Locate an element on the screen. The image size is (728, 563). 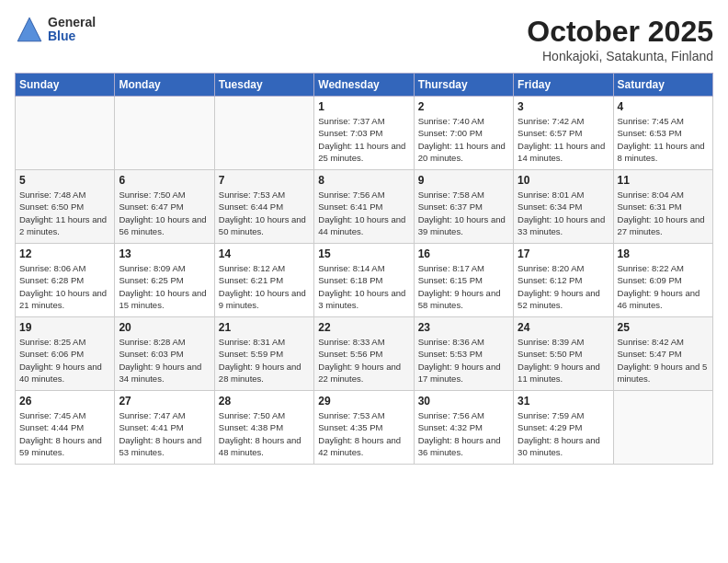
day-of-week-header: Friday is located at coordinates (563, 85).